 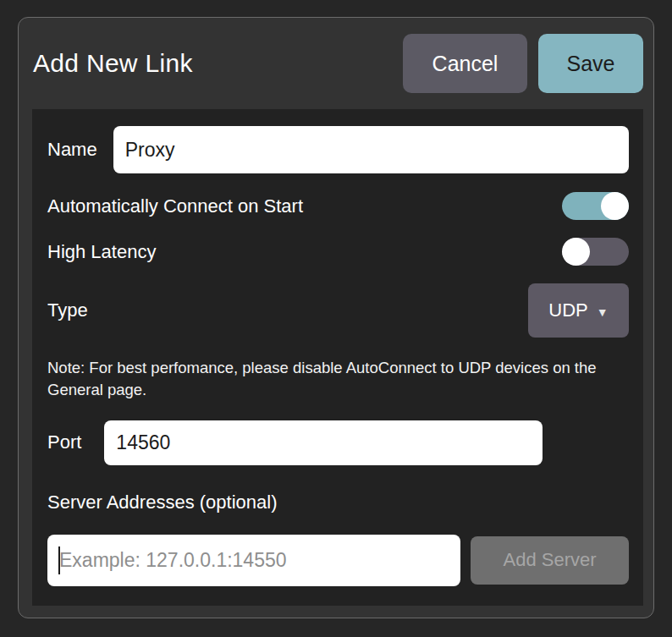 I want to click on server-addresses-label: Server Addresses (optional), so click(x=339, y=502).